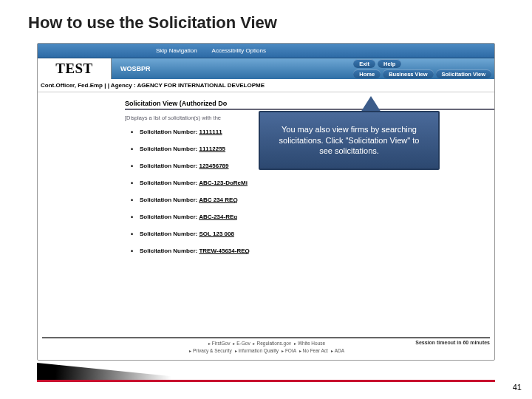 This screenshot has height=399, width=532. Describe the element at coordinates (216, 233) in the screenshot. I see `solicitation-link: SOL 123 008` at that location.